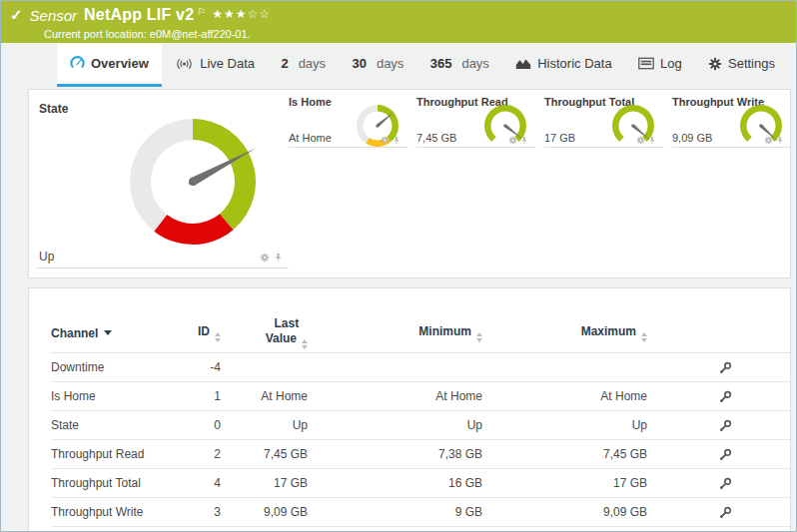  What do you see at coordinates (264, 454) in the screenshot?
I see `cell-last-value: 7,45 GB` at bounding box center [264, 454].